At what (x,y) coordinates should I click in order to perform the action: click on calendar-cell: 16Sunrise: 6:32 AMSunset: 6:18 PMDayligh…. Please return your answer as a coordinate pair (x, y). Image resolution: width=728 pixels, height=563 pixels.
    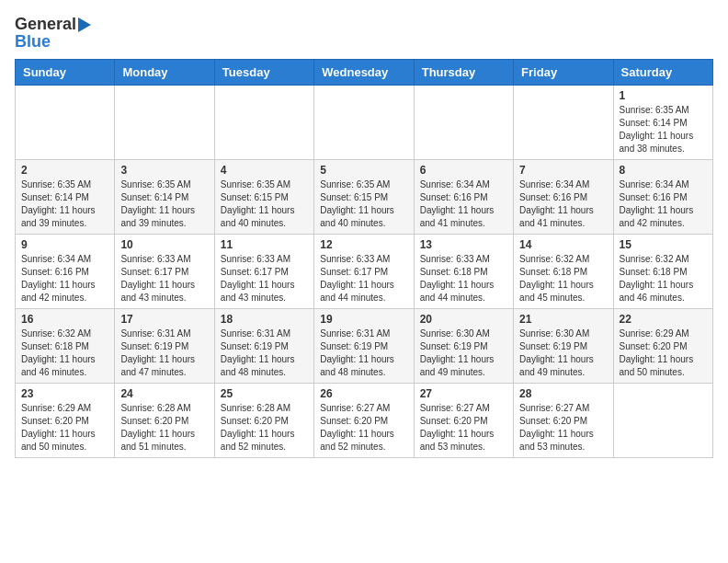
    Looking at the image, I should click on (65, 346).